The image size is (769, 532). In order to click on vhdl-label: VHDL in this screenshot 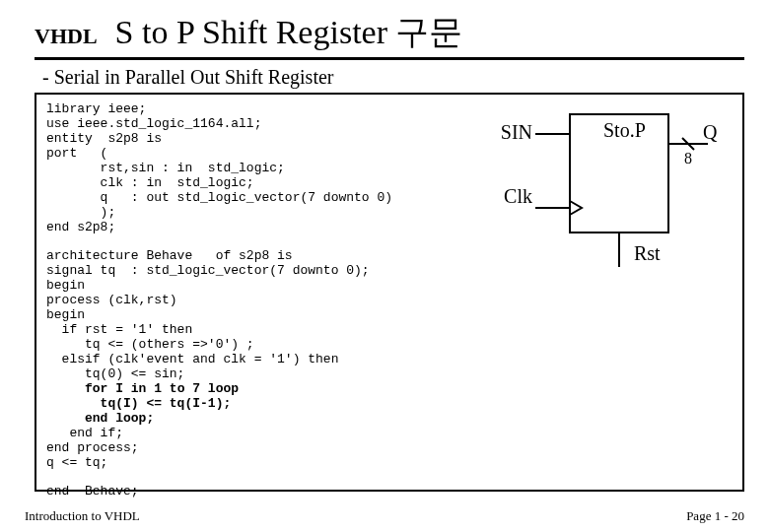, I will do `click(66, 36)`.